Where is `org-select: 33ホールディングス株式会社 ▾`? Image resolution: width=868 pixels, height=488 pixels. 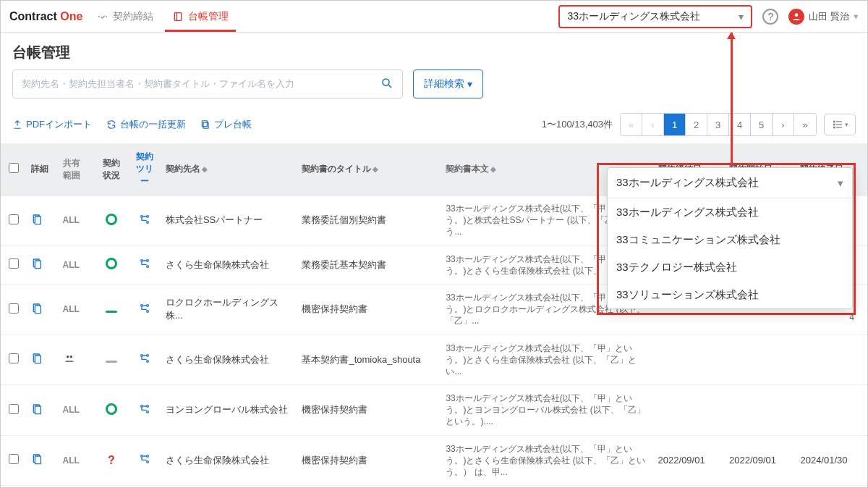
org-select: 33ホールディングス株式会社 ▾ is located at coordinates (655, 17).